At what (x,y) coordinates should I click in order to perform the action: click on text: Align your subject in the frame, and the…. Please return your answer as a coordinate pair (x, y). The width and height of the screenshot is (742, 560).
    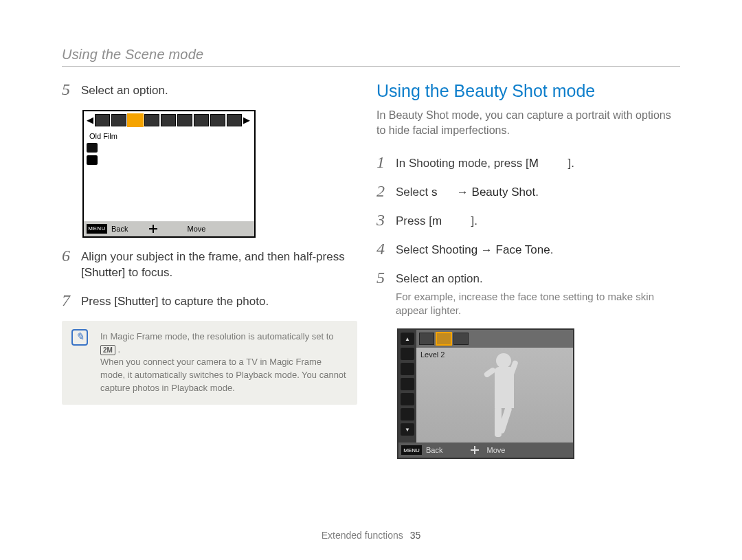
    Looking at the image, I should click on (213, 257).